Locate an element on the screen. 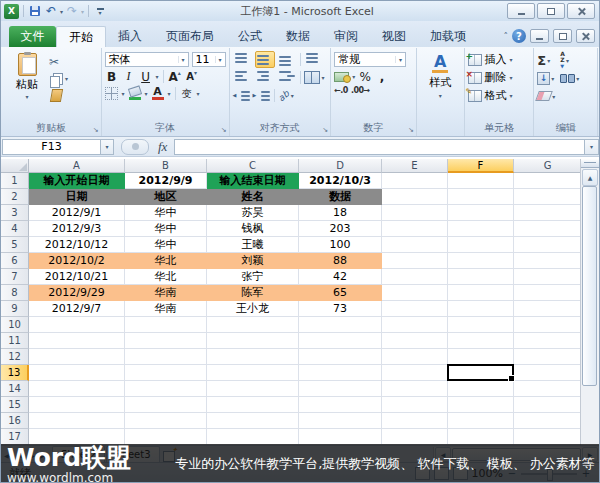 Image resolution: width=600 pixels, height=483 pixels. cell-C8: 陈军 is located at coordinates (253, 293).